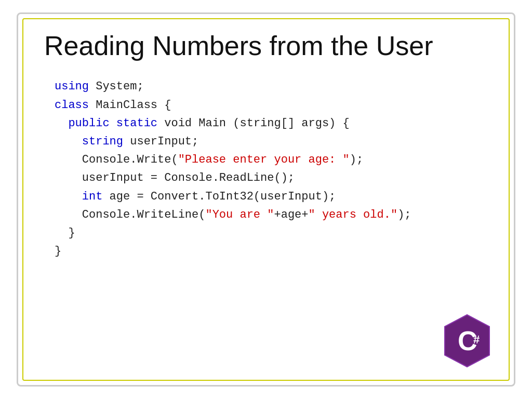 Image resolution: width=532 pixels, height=399 pixels. What do you see at coordinates (271, 160) in the screenshot?
I see `code-line-5: Console.Write("Please enter your age: ")…` at bounding box center [271, 160].